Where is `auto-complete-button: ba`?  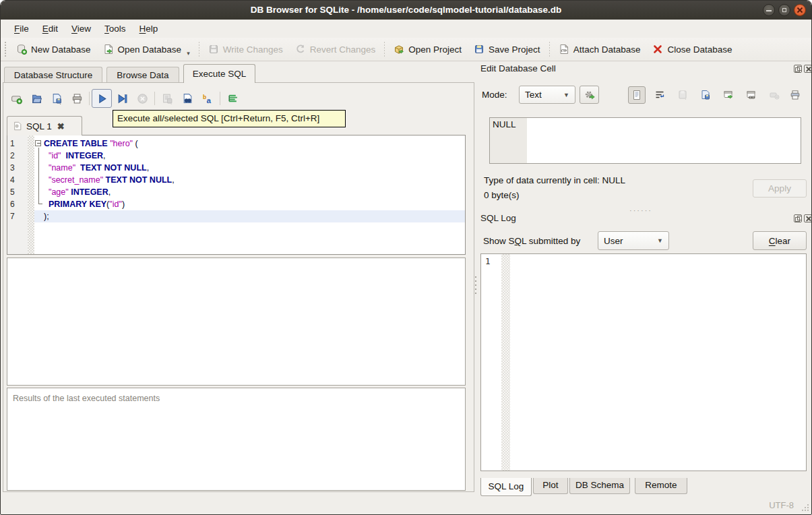 auto-complete-button: ba is located at coordinates (208, 98).